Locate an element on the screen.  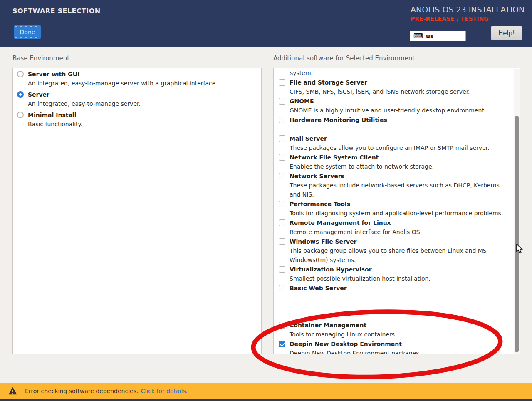
software-item-text: GNOMEGNOME is a highly intuitive and use… is located at coordinates (388, 106).